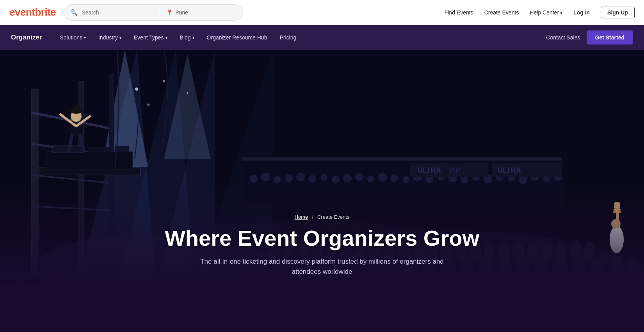 The height and width of the screenshot is (332, 644). Describe the element at coordinates (153, 12) in the screenshot. I see `search-bar: 🔍 📍 Pune` at that location.